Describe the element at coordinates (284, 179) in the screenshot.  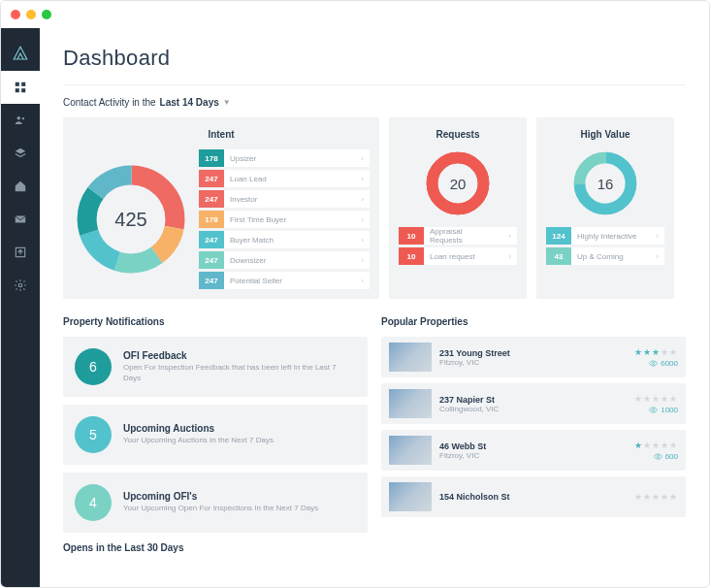
I see `intent-row: 247Loan Lead›` at that location.